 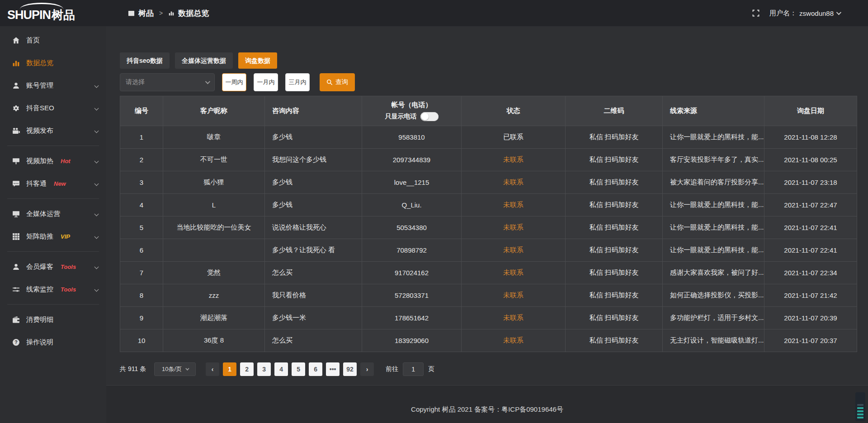 What do you see at coordinates (713, 296) in the screenshot?
I see `source-link: 如何正确选择投影仪，买投影...` at bounding box center [713, 296].